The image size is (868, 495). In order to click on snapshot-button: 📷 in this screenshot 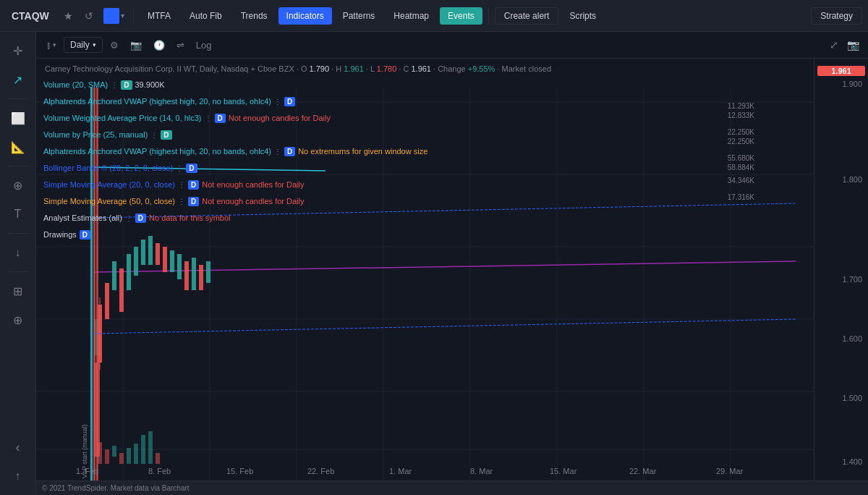, I will do `click(136, 45)`.